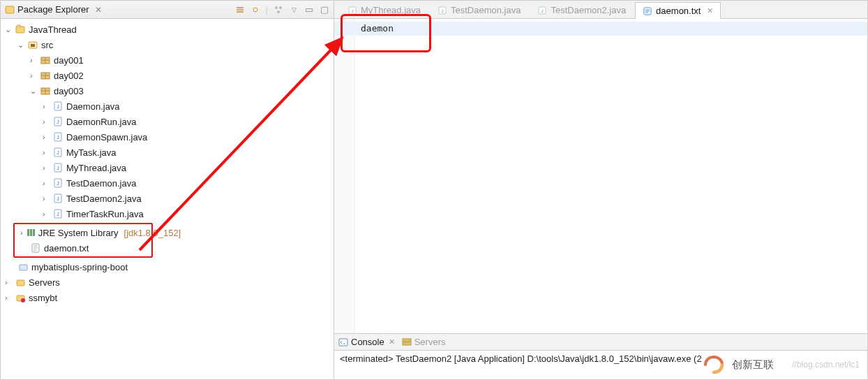 This screenshot has width=868, height=380. I want to click on editor-line: daemon, so click(611, 29).